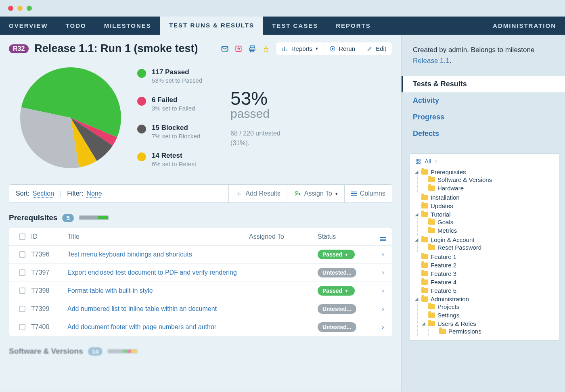 The width and height of the screenshot is (565, 392). Describe the element at coordinates (45, 309) in the screenshot. I see `row-id: T7399` at that location.